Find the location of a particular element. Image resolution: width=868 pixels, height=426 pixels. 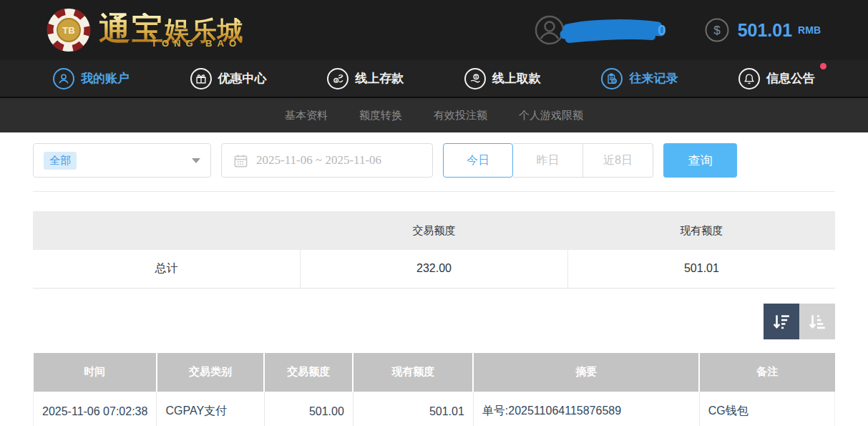

username-display: 0 is located at coordinates (598, 30).